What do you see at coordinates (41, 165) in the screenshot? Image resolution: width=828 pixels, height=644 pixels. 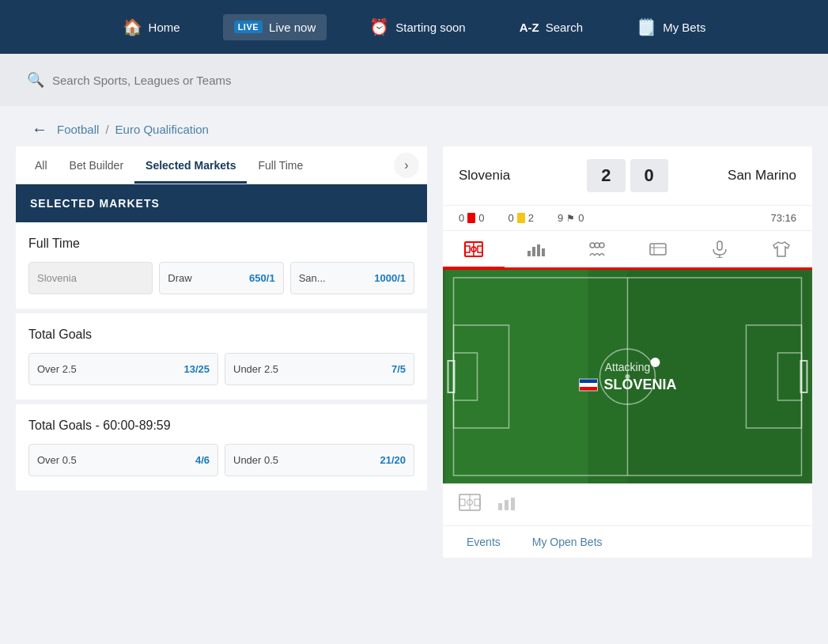 I see `tab-all: All` at bounding box center [41, 165].